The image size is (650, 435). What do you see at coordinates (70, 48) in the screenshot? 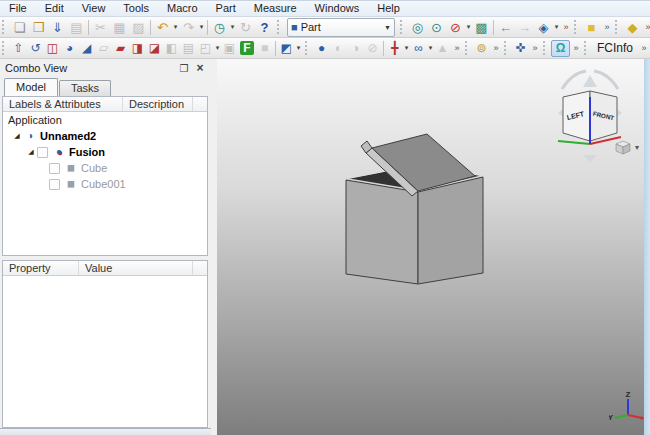
I see `fillet-button: ◕` at bounding box center [70, 48].